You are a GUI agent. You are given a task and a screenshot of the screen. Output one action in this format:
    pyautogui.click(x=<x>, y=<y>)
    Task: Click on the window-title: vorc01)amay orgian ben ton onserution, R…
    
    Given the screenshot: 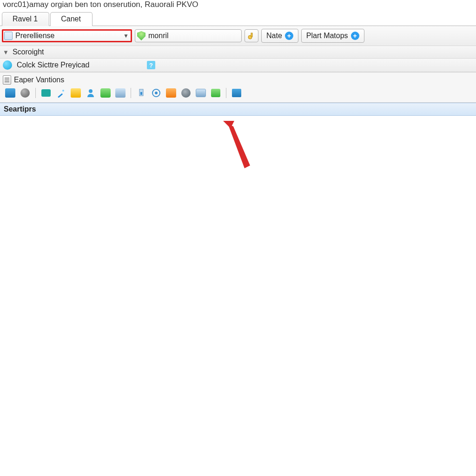 What is the action you would take?
    pyautogui.click(x=238, y=5)
    